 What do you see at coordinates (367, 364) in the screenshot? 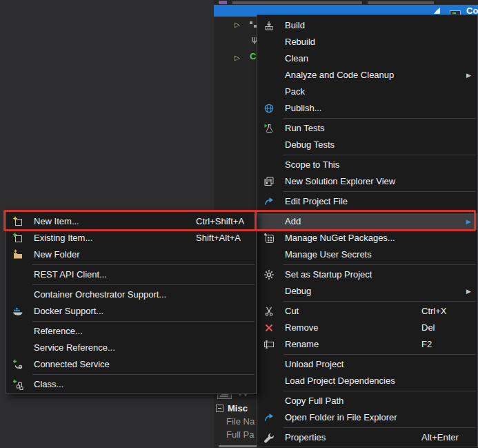
I see `menu-item-unload-project: Unload Project` at bounding box center [367, 364].